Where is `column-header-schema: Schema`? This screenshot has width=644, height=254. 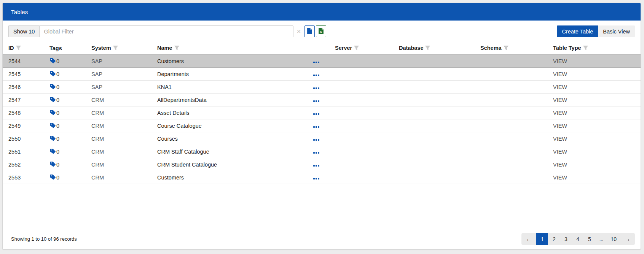 column-header-schema: Schema is located at coordinates (511, 48).